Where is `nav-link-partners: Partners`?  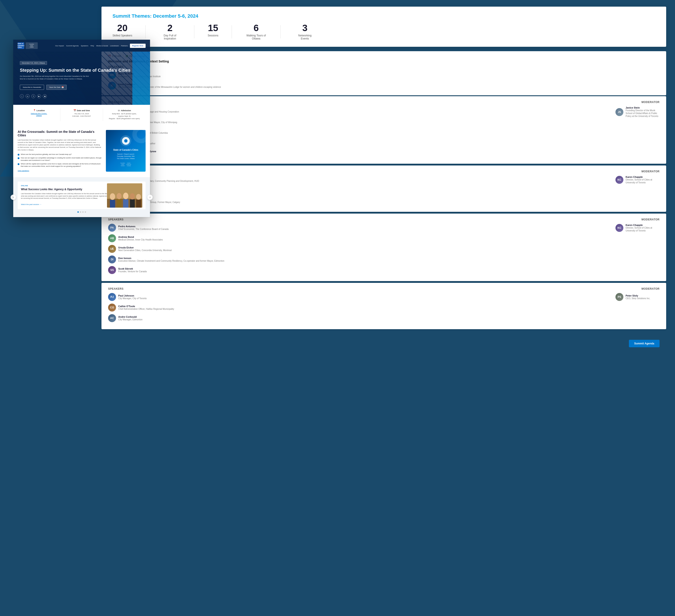
nav-link-partners: Partners is located at coordinates (125, 46).